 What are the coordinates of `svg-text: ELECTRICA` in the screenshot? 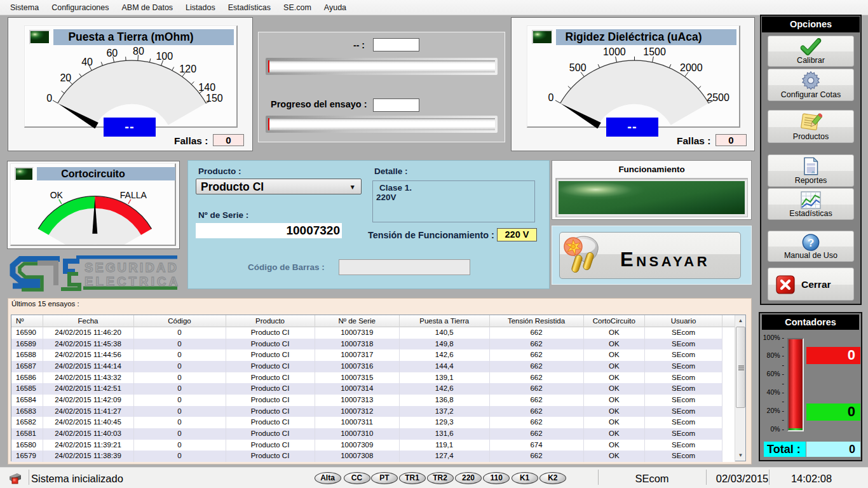 It's located at (132, 281).